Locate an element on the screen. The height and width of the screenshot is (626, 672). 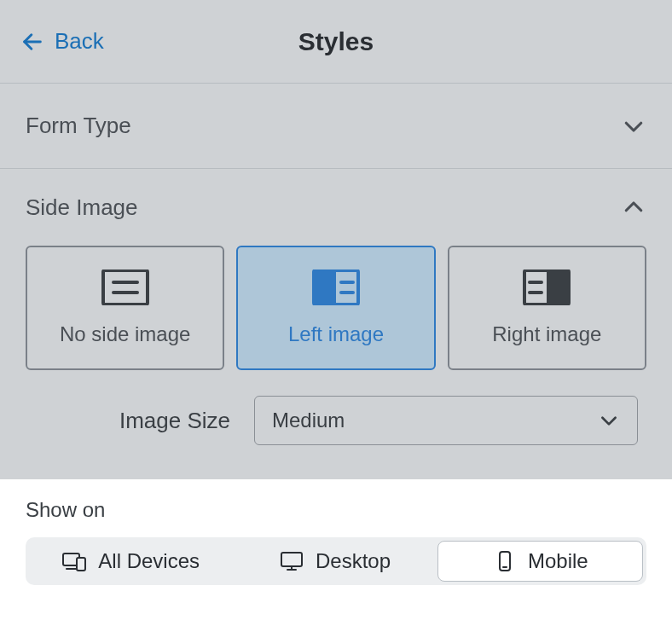
section-side-image: Side Image is located at coordinates (336, 207).